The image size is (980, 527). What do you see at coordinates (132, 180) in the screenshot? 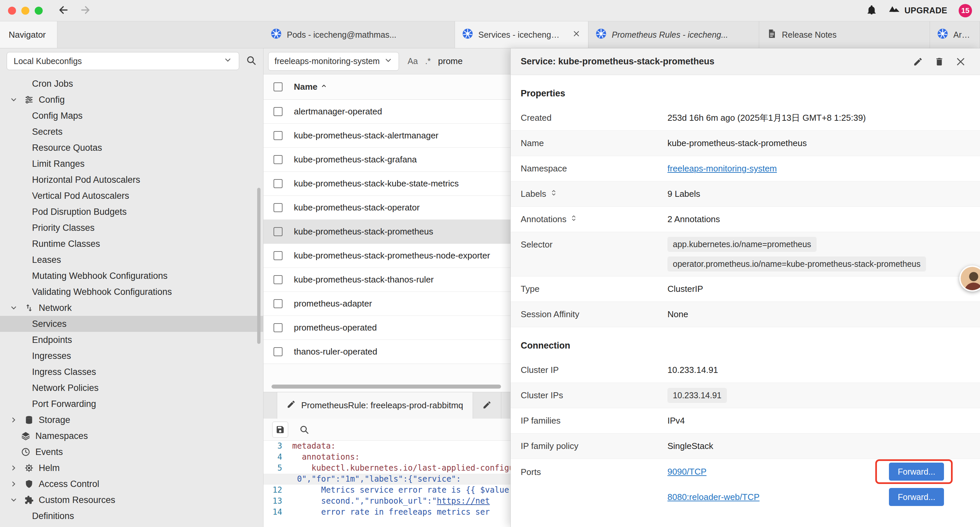
I see `sidebar-item-horizontal-pod-autoscalers: Horizontal Pod Autoscalers` at bounding box center [132, 180].